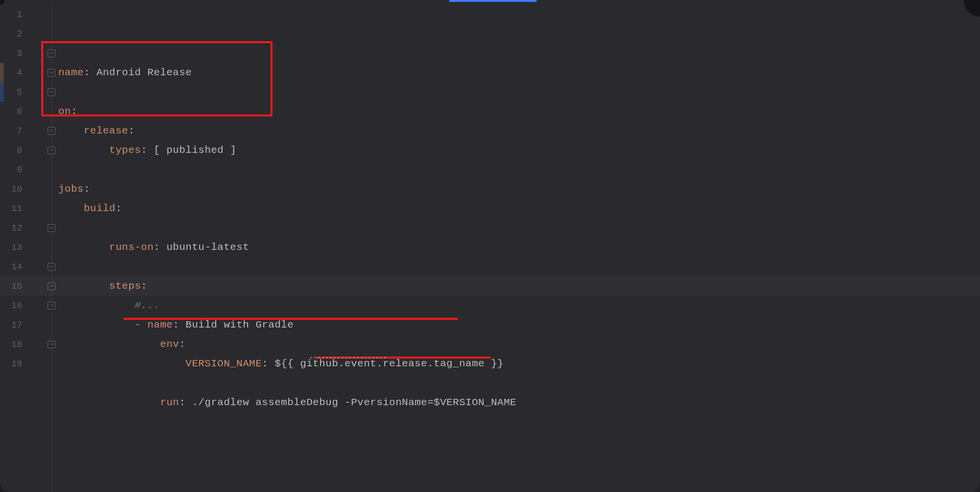 The image size is (980, 492). I want to click on line-number: 12, so click(15, 228).